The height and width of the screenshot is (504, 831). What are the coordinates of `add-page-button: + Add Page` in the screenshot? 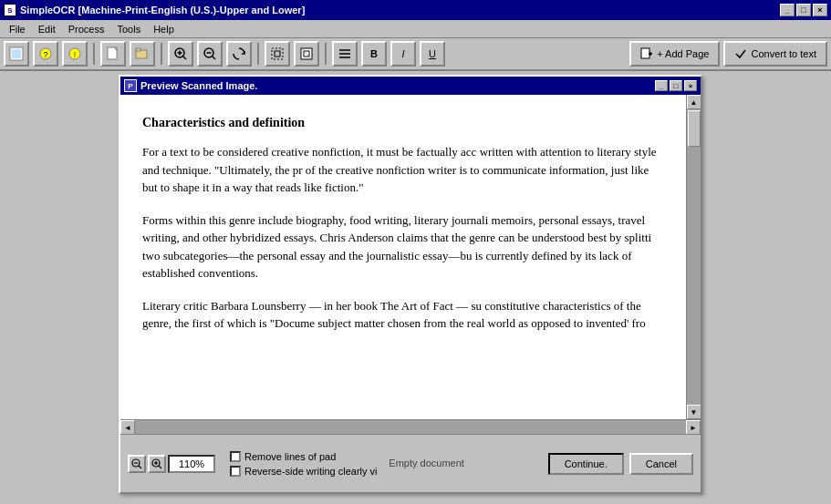 It's located at (675, 54).